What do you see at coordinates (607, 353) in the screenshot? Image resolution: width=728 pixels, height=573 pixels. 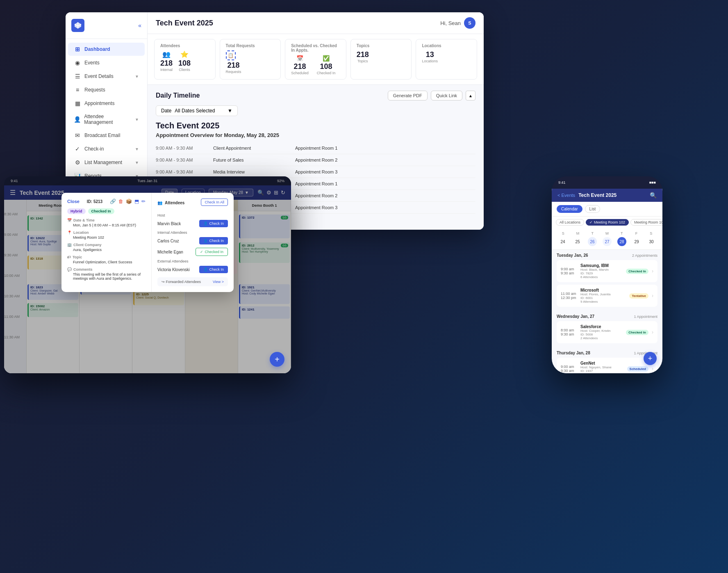 I see `day-section-header: Thursday Jan, 28 1 Appointment` at bounding box center [607, 353].